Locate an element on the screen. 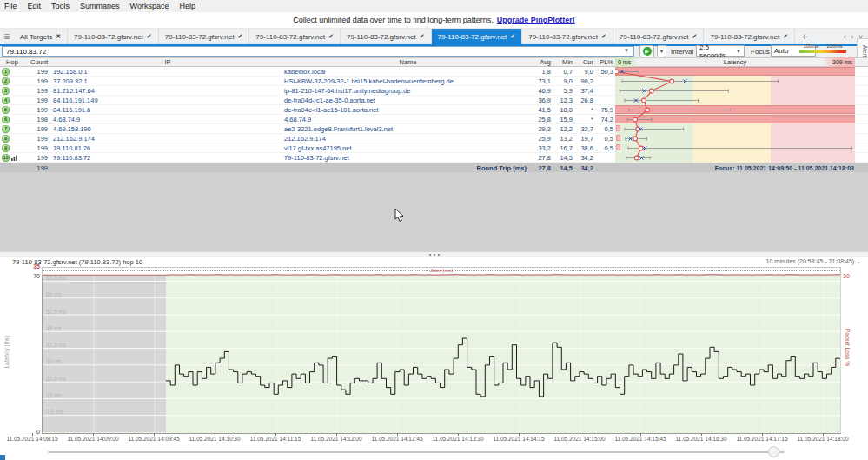  col-cur: Cur is located at coordinates (586, 63).